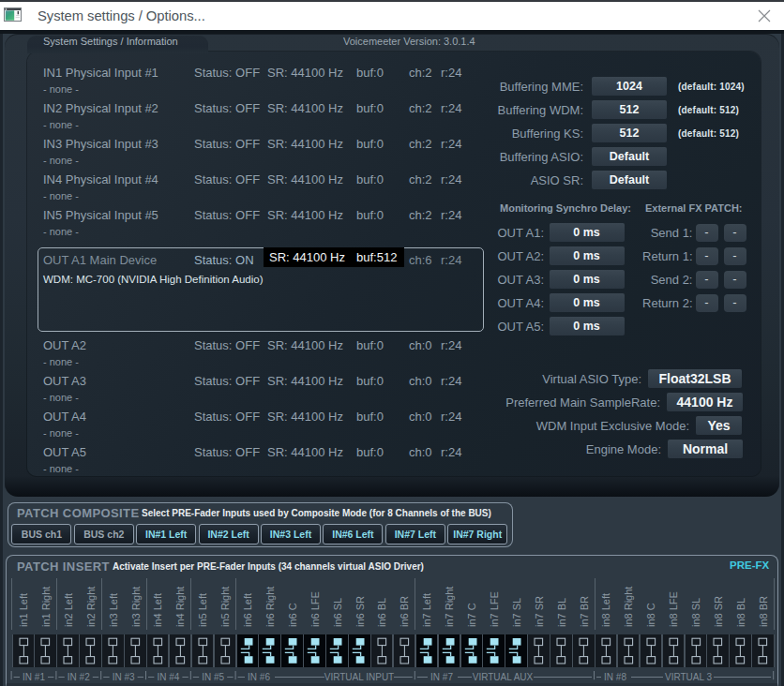 Image resolution: width=784 pixels, height=686 pixels. What do you see at coordinates (615, 677) in the screenshot?
I see `svg-text: IN #8` at bounding box center [615, 677].